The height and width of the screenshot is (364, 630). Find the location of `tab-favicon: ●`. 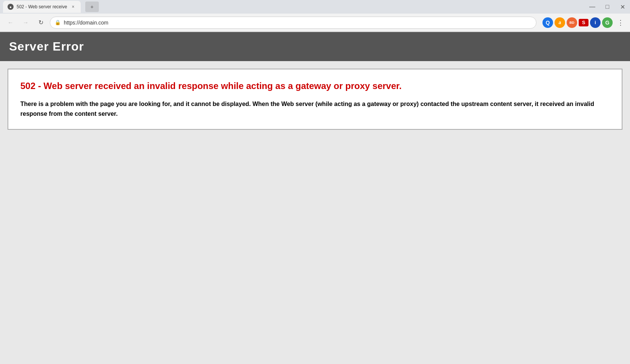

tab-favicon: ● is located at coordinates (11, 7).